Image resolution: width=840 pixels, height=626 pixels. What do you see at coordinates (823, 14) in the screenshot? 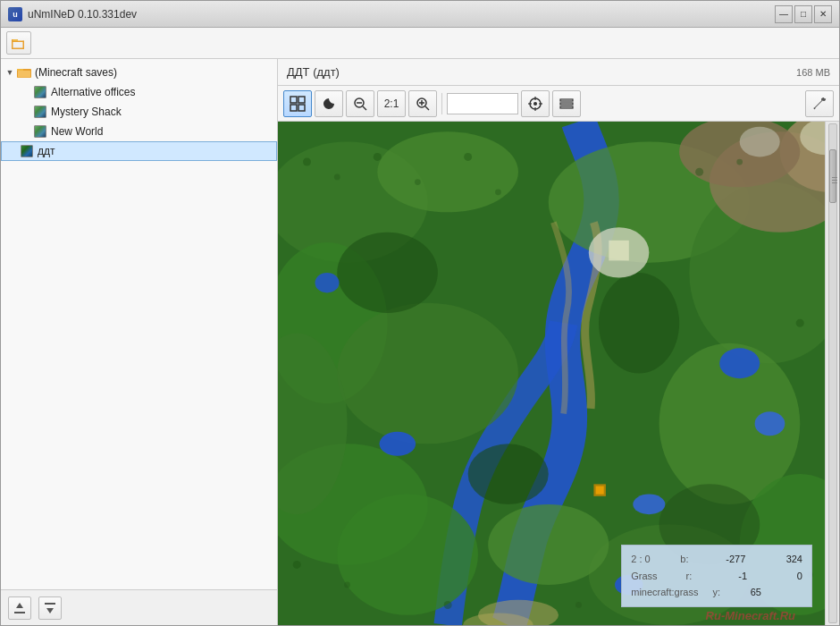
I see `close-button: ✕` at bounding box center [823, 14].